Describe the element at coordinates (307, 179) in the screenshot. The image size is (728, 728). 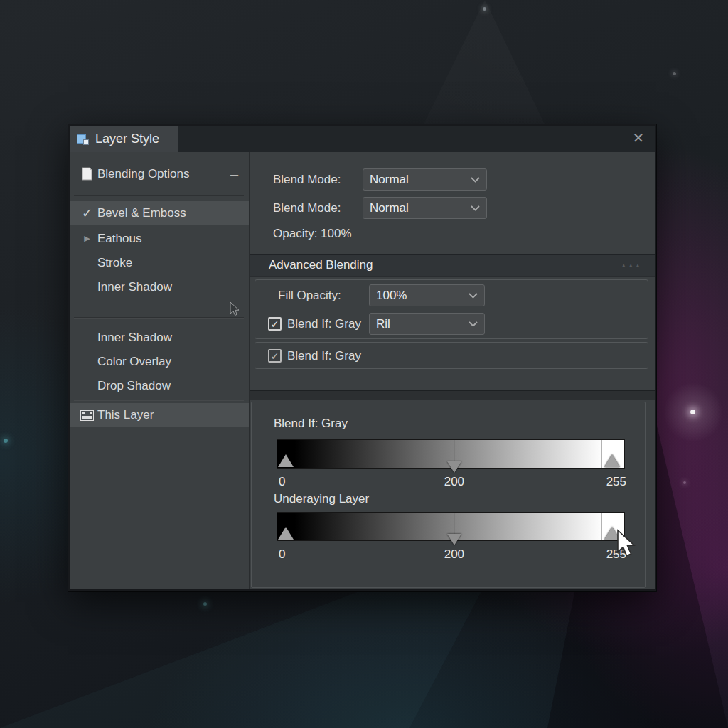
I see `blend-mode-row-1: Blend Mode:` at that location.